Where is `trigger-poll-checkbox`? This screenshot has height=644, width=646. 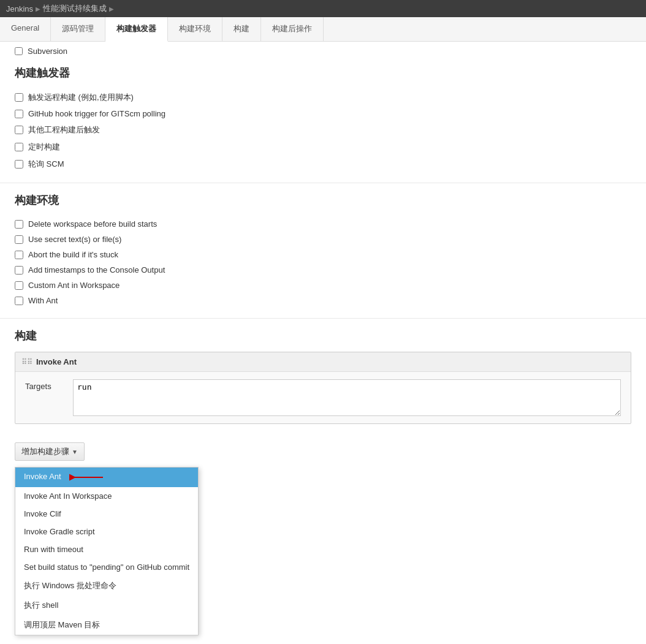 trigger-poll-checkbox is located at coordinates (19, 164).